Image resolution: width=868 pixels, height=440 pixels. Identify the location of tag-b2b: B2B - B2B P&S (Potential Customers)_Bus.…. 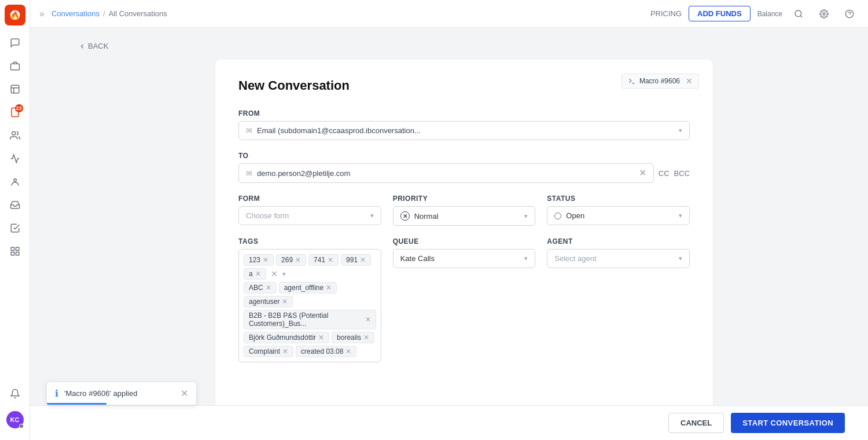
(310, 320).